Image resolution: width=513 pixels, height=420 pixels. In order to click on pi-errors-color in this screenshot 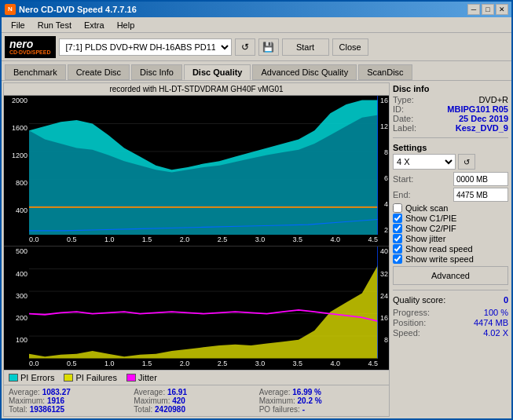, I will do `click(13, 378)`.